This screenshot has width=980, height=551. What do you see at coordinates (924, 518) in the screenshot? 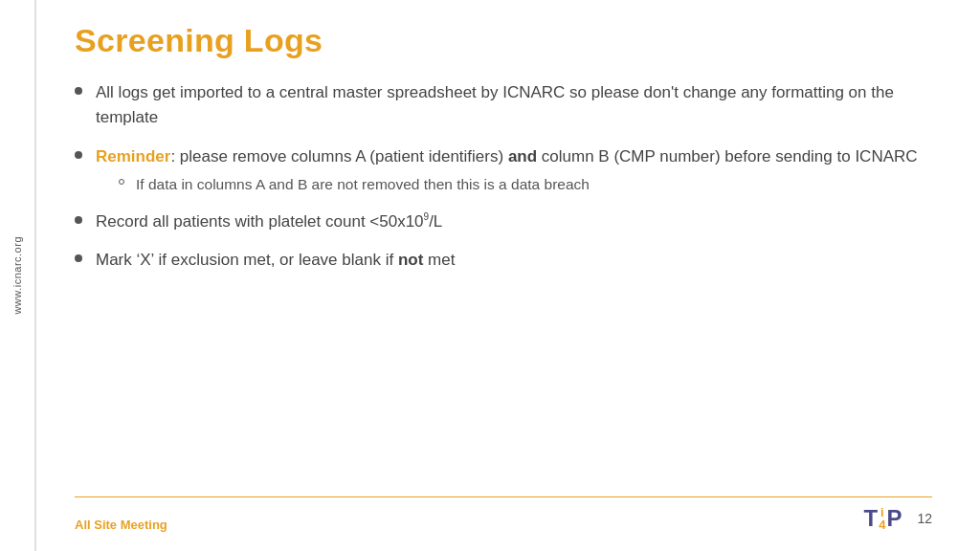
I see `page-number: 12` at bounding box center [924, 518].